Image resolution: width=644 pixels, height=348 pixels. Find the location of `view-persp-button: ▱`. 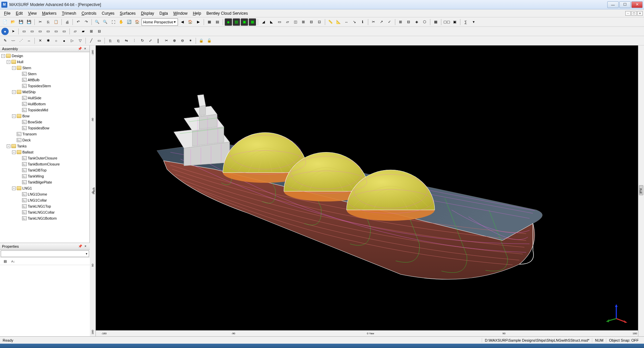

view-persp-button: ▱ is located at coordinates (75, 31).